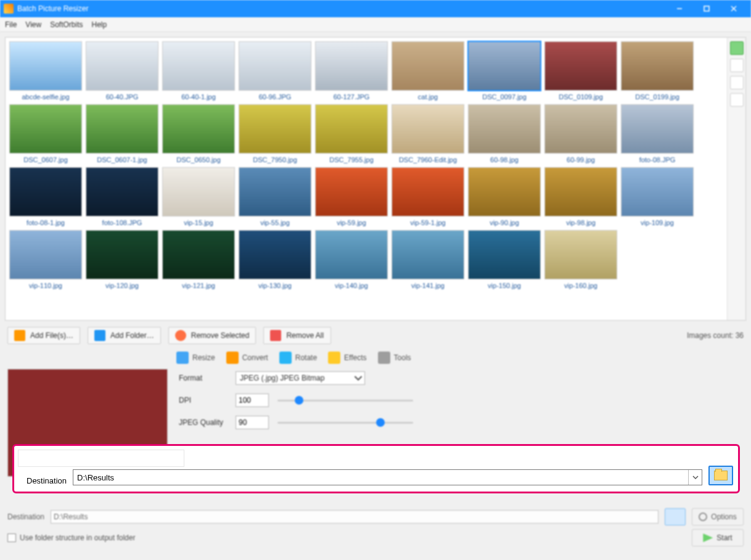 Image resolution: width=751 pixels, height=560 pixels. I want to click on thumbnail-caption: vip-98.jpg, so click(581, 221).